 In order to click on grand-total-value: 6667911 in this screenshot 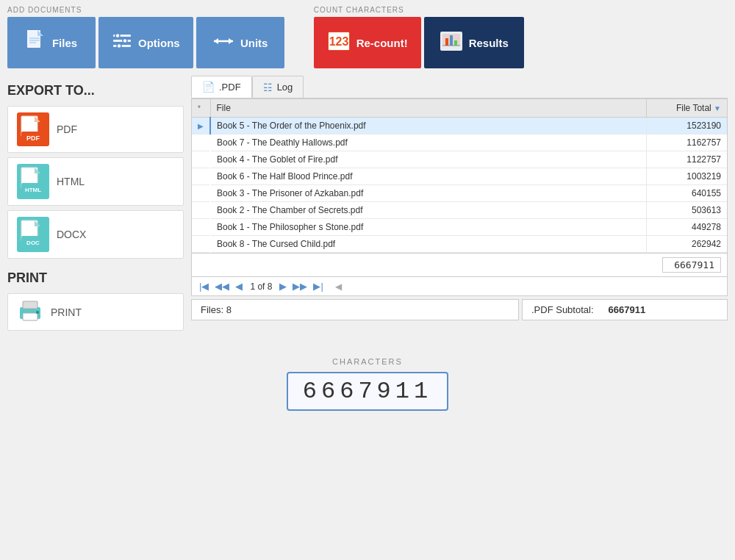, I will do `click(692, 265)`.